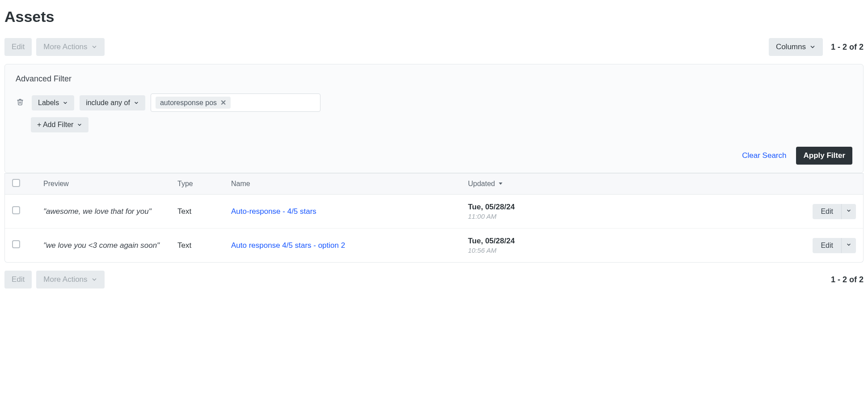  What do you see at coordinates (21, 103) in the screenshot?
I see `trash-icon` at bounding box center [21, 103].